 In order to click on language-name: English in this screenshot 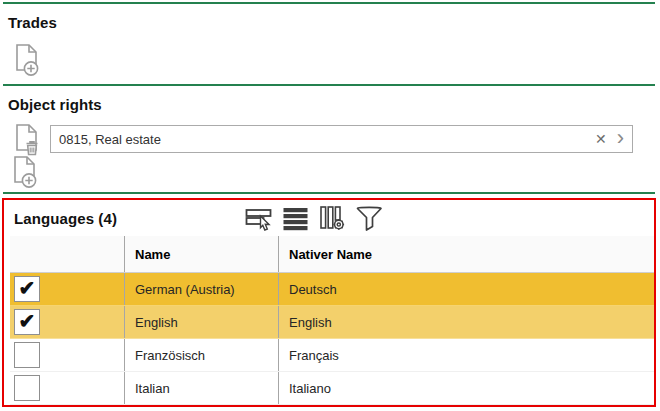, I will do `click(201, 322)`.